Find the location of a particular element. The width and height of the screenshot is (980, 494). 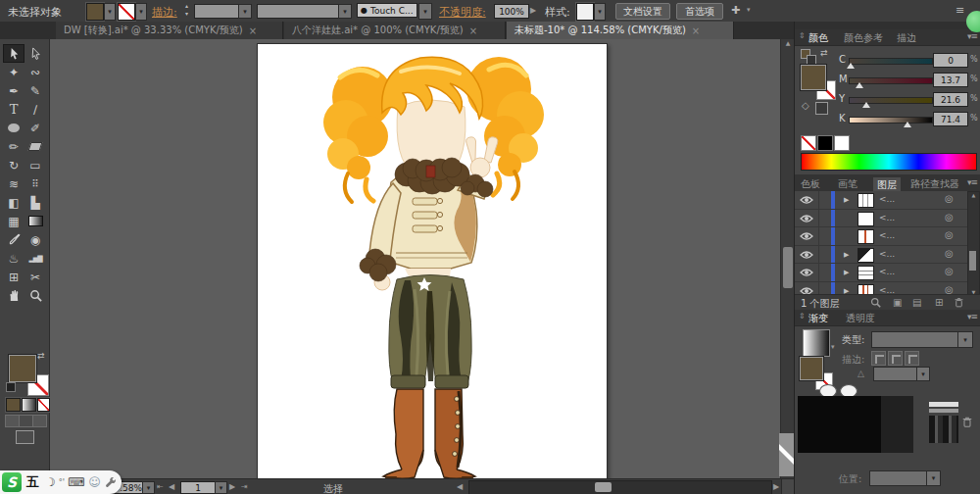

new-layer-icon: ⊞ is located at coordinates (939, 302).